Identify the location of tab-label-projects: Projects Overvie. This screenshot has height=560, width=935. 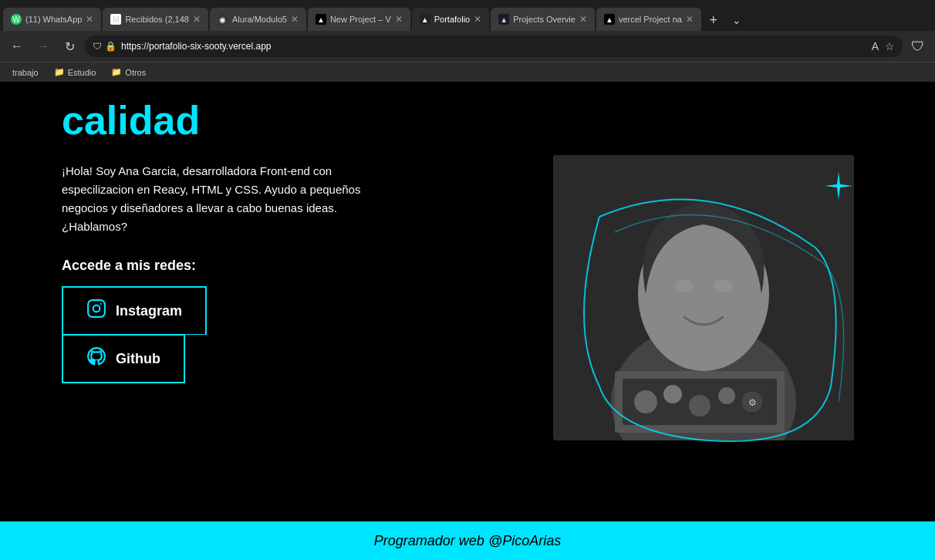
(545, 19).